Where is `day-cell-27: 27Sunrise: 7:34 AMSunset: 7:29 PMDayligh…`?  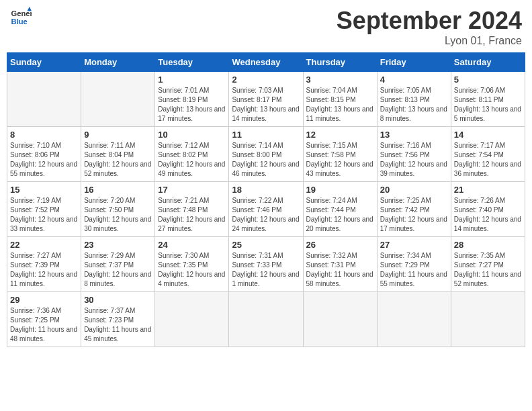
day-cell-27: 27Sunrise: 7:34 AMSunset: 7:29 PMDayligh… is located at coordinates (414, 265).